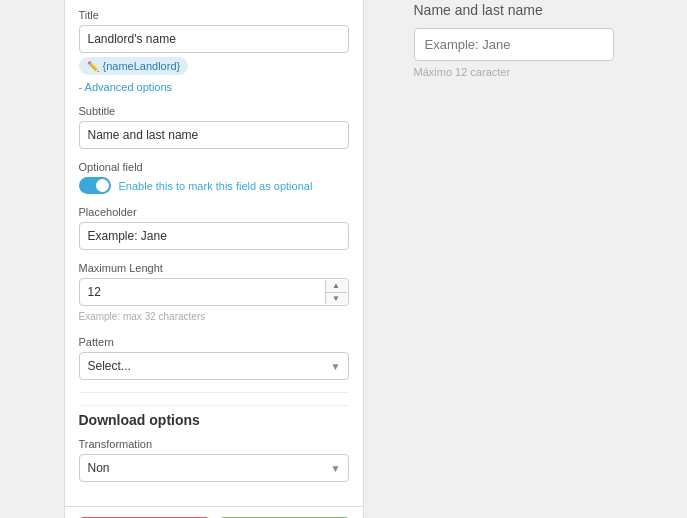 The image size is (687, 518). What do you see at coordinates (214, 468) in the screenshot?
I see `transformation-select: Non Uppercase Lowercase Capitalize` at bounding box center [214, 468].